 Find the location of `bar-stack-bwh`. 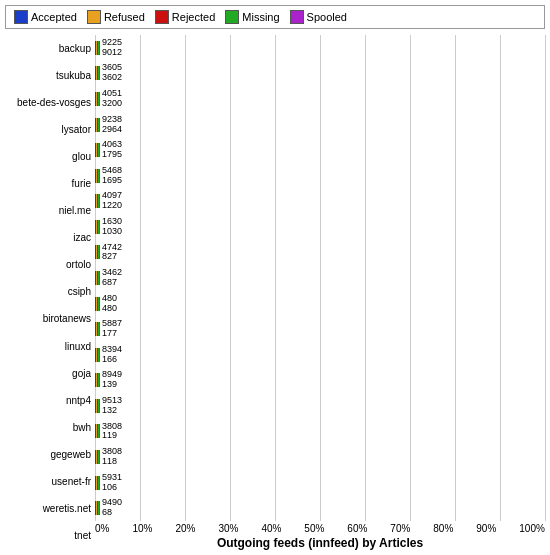

bar-stack-bwh is located at coordinates (98, 406).